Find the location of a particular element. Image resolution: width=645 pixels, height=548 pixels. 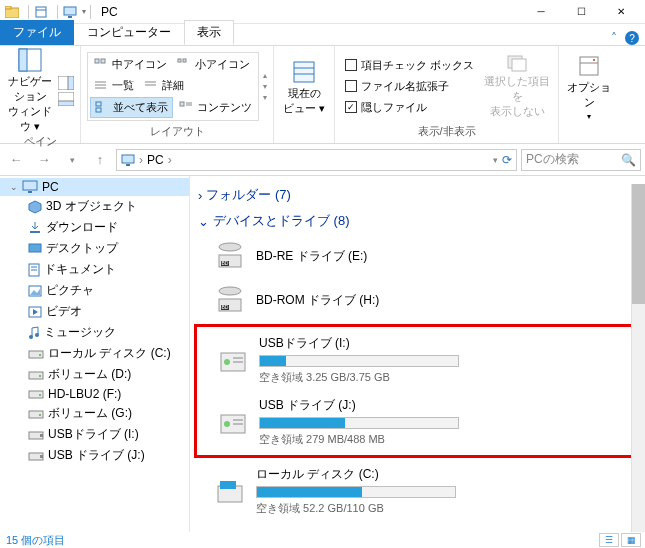

tree-item: ローカル ディスク (C:) is located at coordinates (94, 354).